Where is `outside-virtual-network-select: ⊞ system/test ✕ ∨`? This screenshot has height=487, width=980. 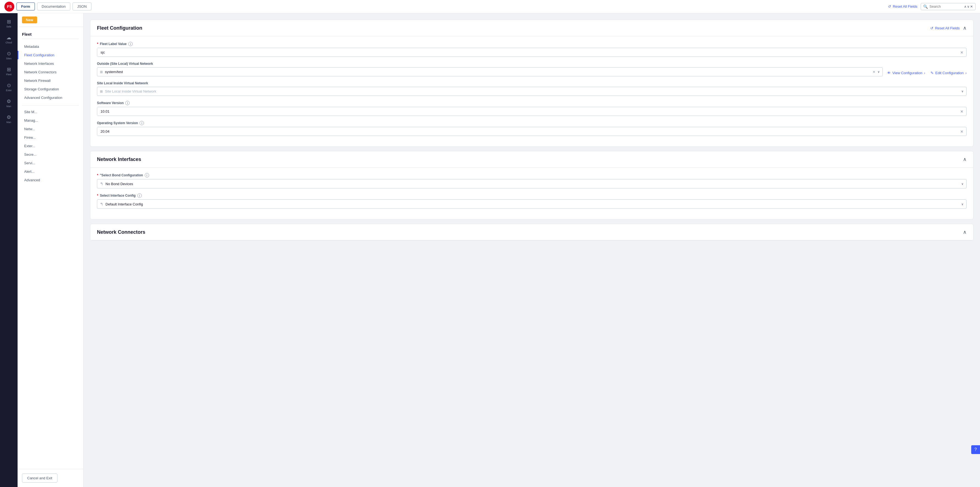 outside-virtual-network-select: ⊞ system/test ✕ ∨ is located at coordinates (490, 72).